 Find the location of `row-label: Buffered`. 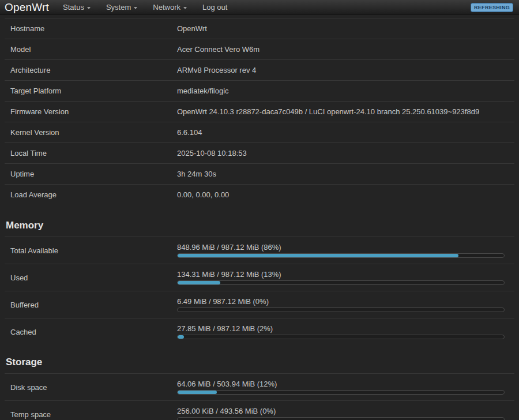

row-label: Buffered is located at coordinates (91, 305).